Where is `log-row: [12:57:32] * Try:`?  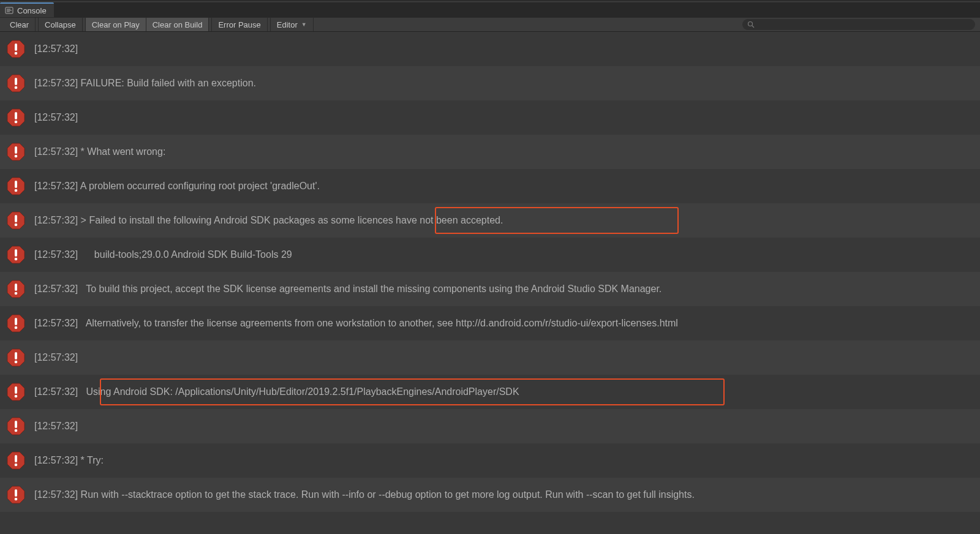
log-row: [12:57:32] * Try: is located at coordinates (490, 461).